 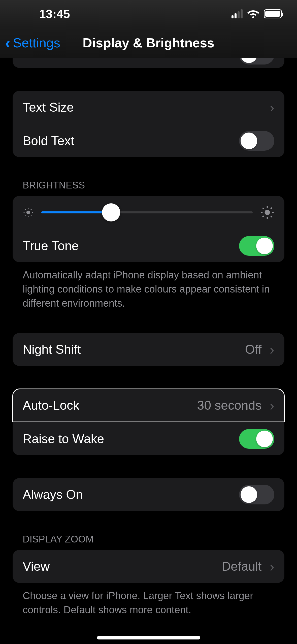 What do you see at coordinates (149, 63) in the screenshot?
I see `partial-row-above` at bounding box center [149, 63].